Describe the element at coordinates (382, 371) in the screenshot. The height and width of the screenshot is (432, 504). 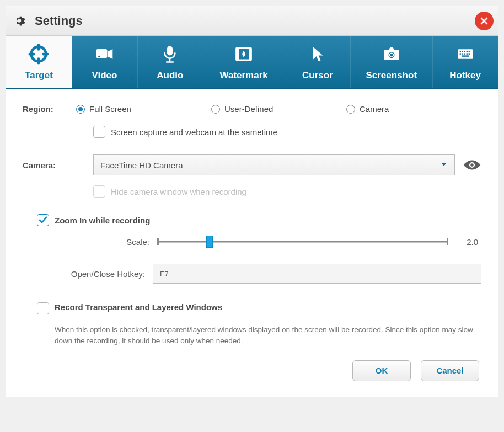
I see `ok-button: OK` at that location.